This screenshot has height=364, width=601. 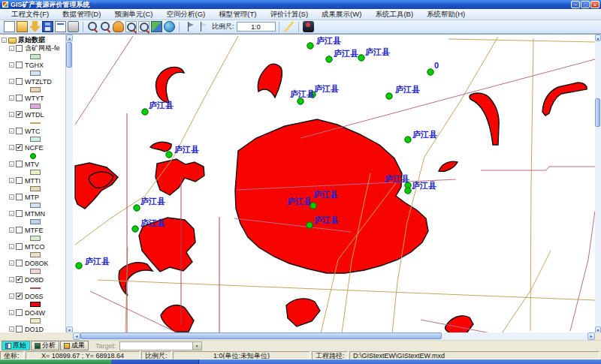 What do you see at coordinates (161, 346) in the screenshot?
I see `target-combobox: ▼` at bounding box center [161, 346].